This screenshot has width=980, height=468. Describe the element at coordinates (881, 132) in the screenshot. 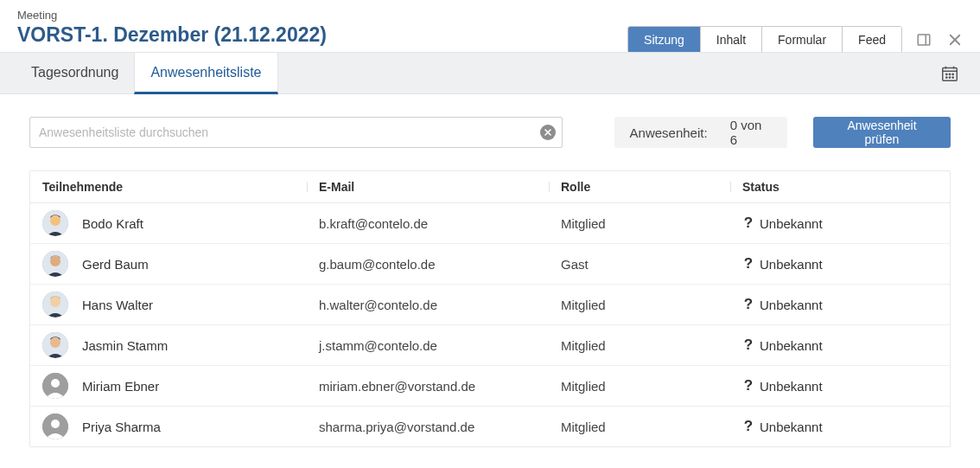

I see `check-attendance-button: Anwesenheit prüfen` at that location.